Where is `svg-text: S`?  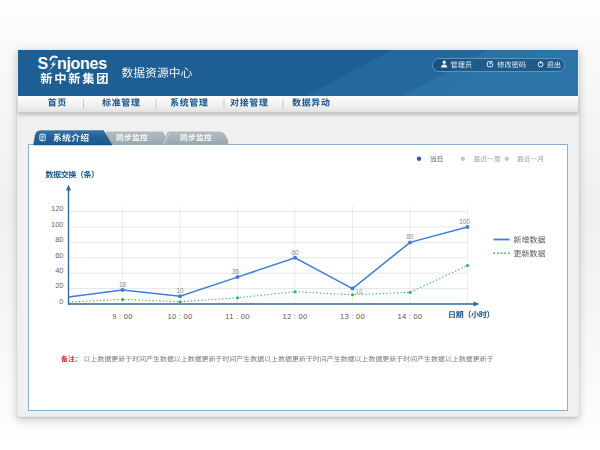 svg-text: S is located at coordinates (44, 64).